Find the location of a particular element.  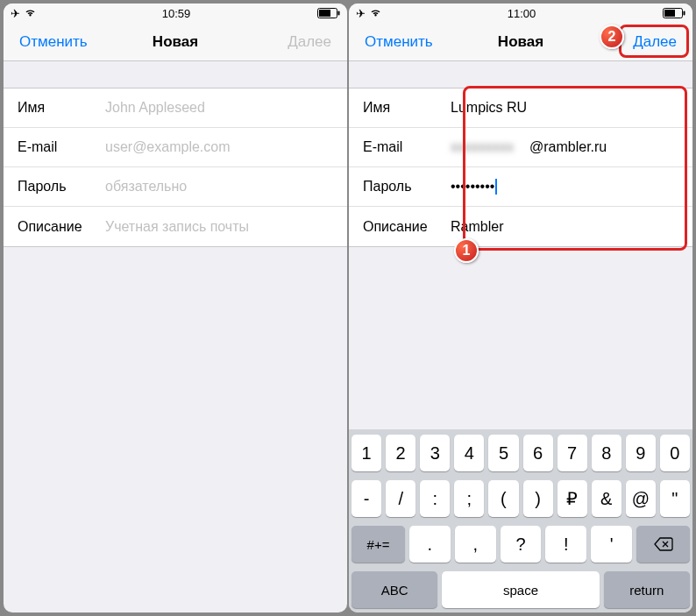

key-@: @ is located at coordinates (641, 499).